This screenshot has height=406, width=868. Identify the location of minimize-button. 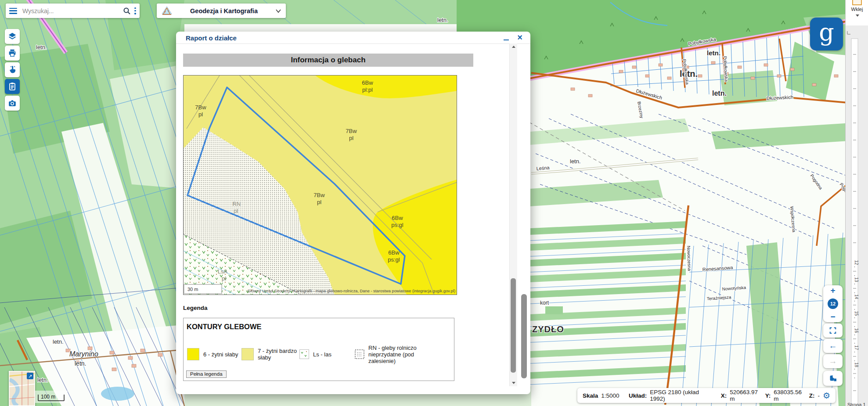
(506, 37).